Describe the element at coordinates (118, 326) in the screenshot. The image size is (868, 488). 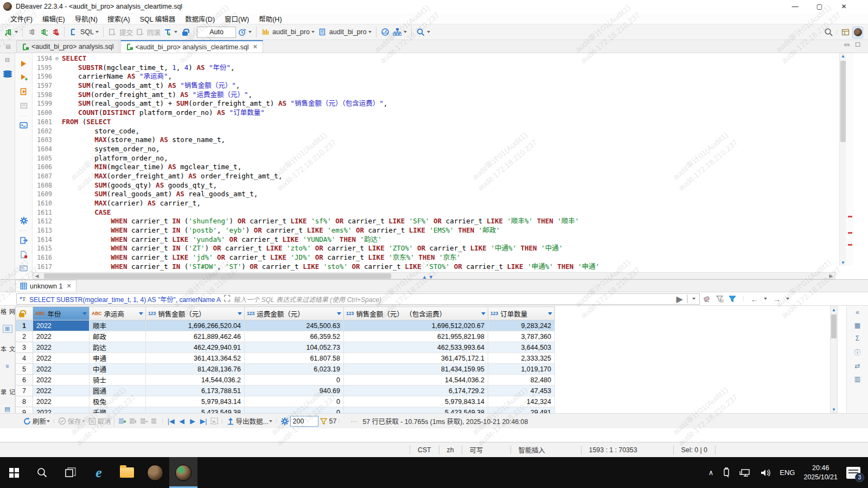
I see `cell: 顺丰` at that location.